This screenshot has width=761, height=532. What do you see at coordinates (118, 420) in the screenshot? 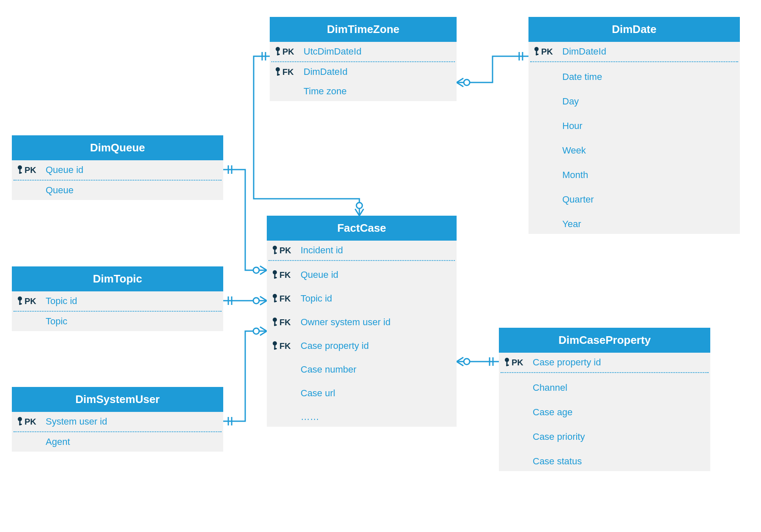
I see `entity-dimsystemuser: DimSystemUser PK System user id Agent` at bounding box center [118, 420].